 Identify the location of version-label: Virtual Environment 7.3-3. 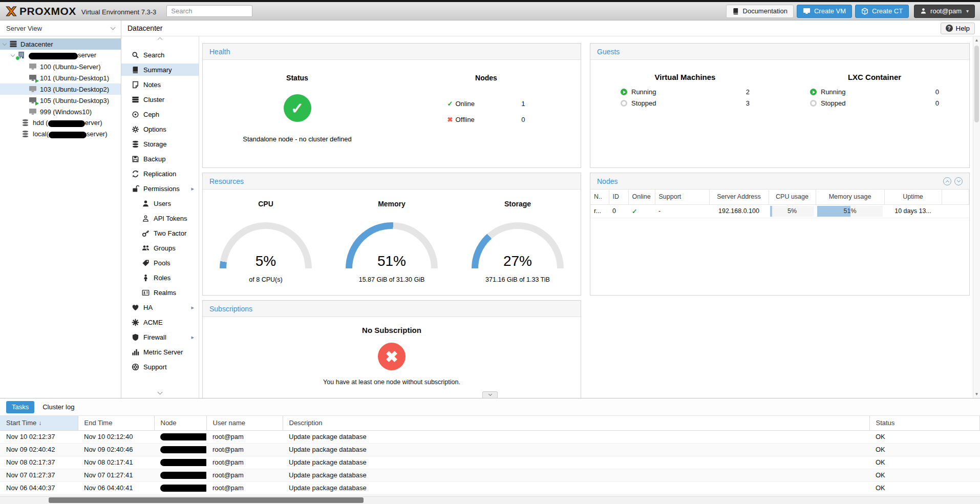
(119, 12).